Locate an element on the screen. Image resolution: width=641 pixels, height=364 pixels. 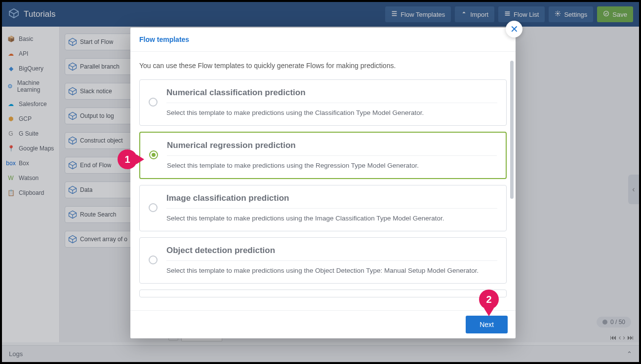
template-card-3: Object detection predictionSelect this t… is located at coordinates (323, 260).